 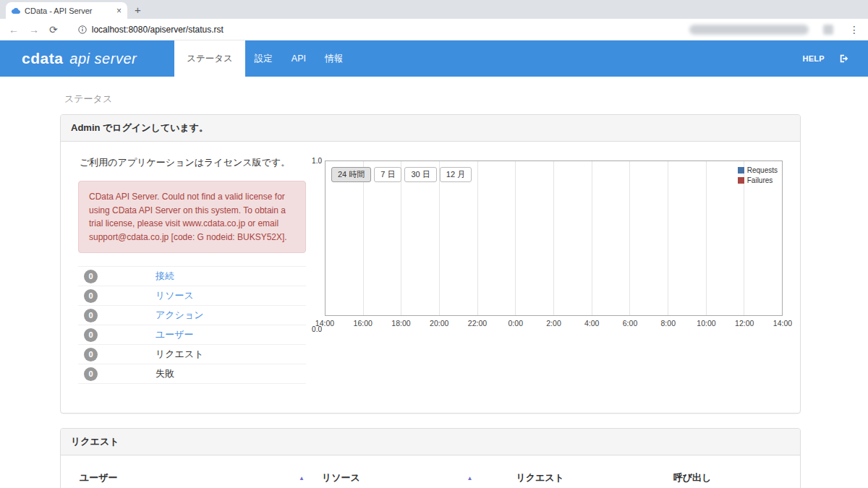 I want to click on connections-link: 接続, so click(x=165, y=276).